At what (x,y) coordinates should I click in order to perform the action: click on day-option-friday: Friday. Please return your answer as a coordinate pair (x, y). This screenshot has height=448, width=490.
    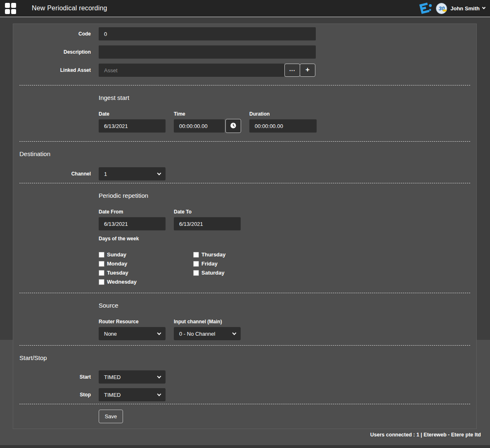
    Looking at the image, I should click on (210, 263).